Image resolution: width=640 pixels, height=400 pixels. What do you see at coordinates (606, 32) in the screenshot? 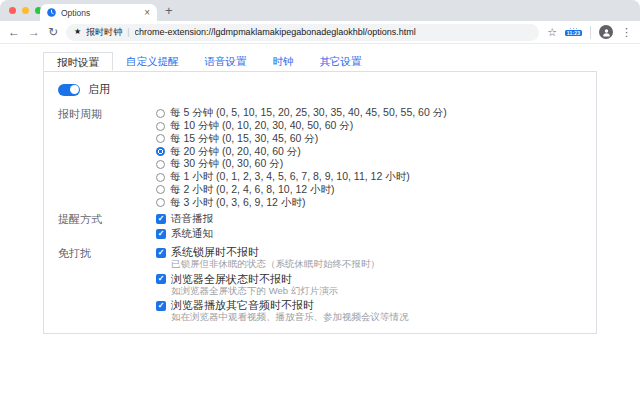
I see `person-icon` at bounding box center [606, 32].